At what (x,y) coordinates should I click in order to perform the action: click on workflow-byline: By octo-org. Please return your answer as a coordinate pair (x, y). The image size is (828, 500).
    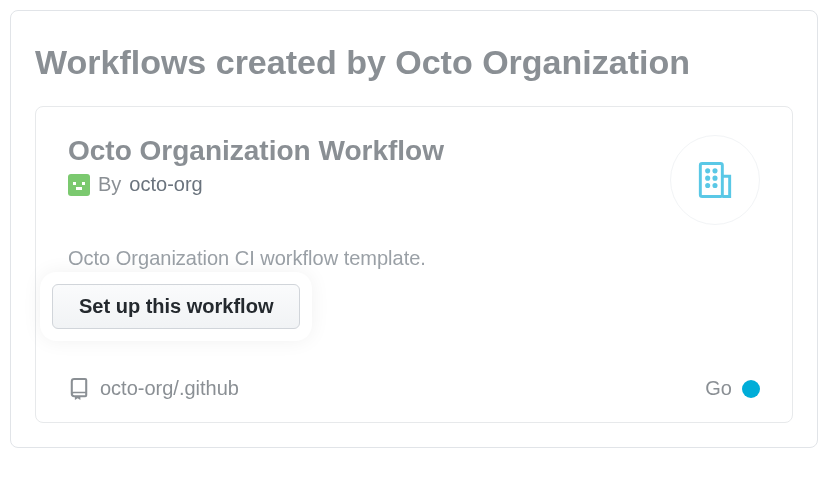
    Looking at the image, I should click on (256, 184).